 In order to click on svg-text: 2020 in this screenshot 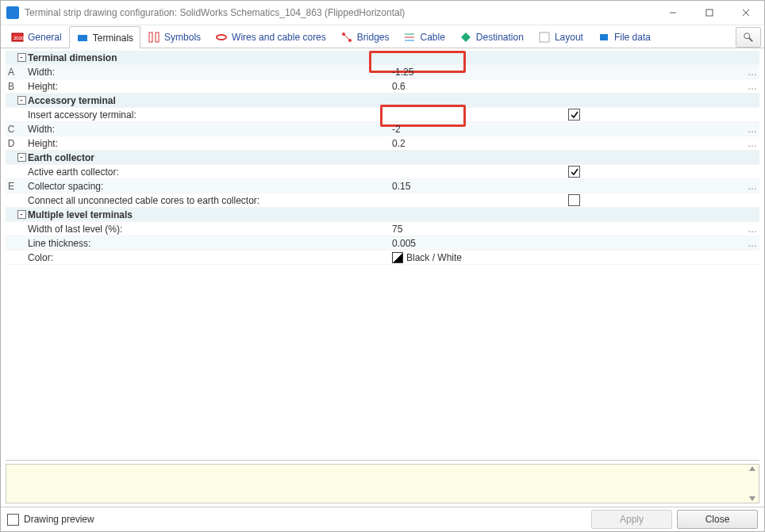, I will do `click(19, 38)`.